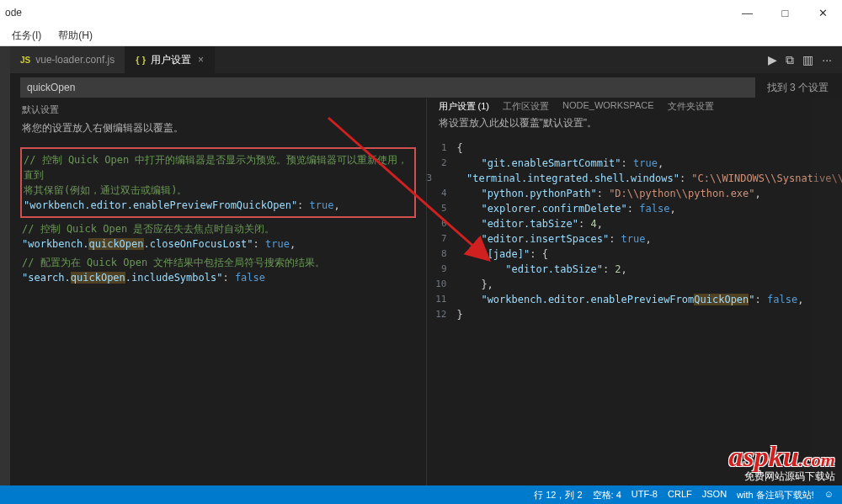  Describe the element at coordinates (442, 269) in the screenshot. I see `line-number: 9` at that location.